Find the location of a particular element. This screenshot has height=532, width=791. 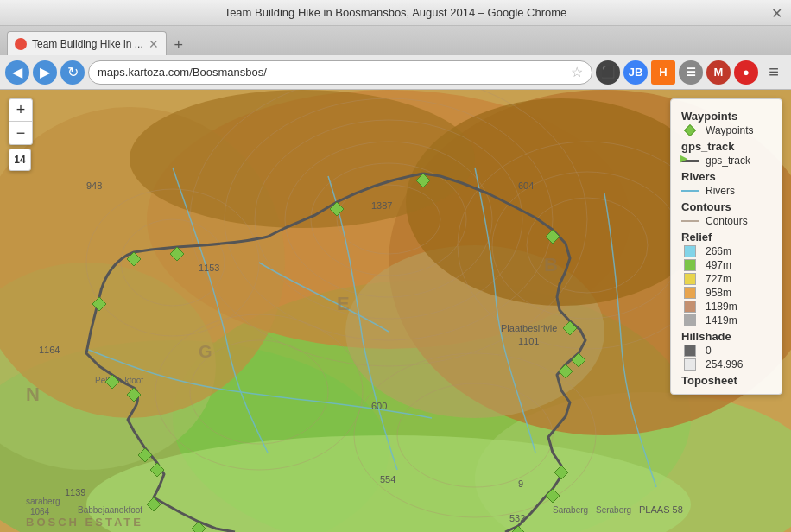

waypoints-symbol is located at coordinates (690, 130).